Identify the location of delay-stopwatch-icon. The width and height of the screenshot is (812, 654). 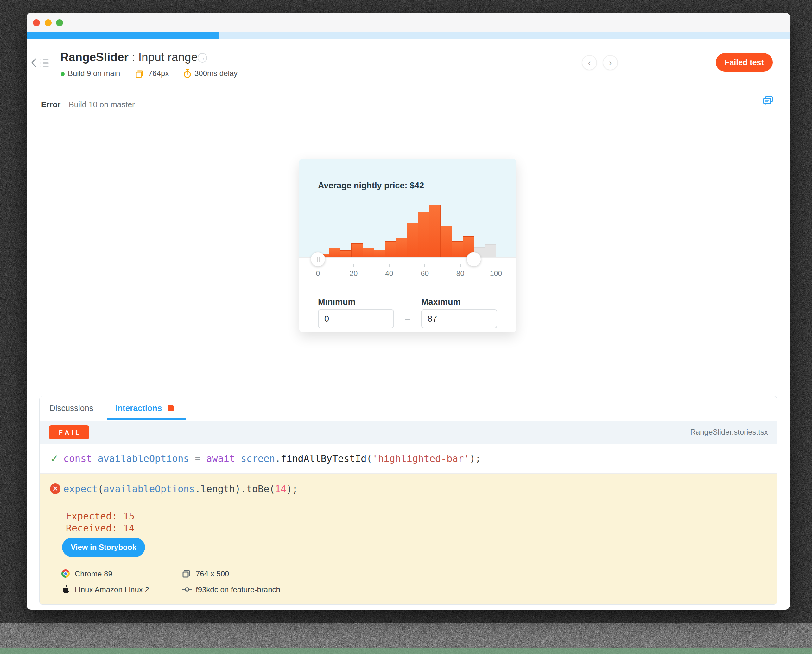
(187, 74).